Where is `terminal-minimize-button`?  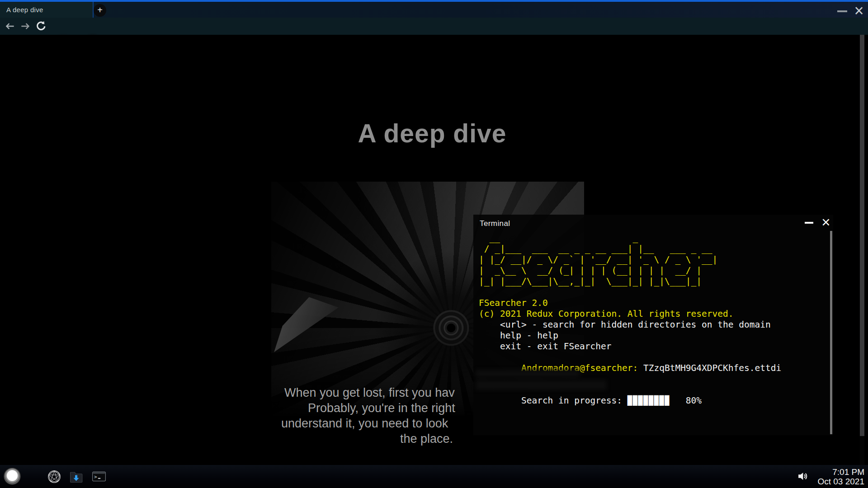
terminal-minimize-button is located at coordinates (809, 223).